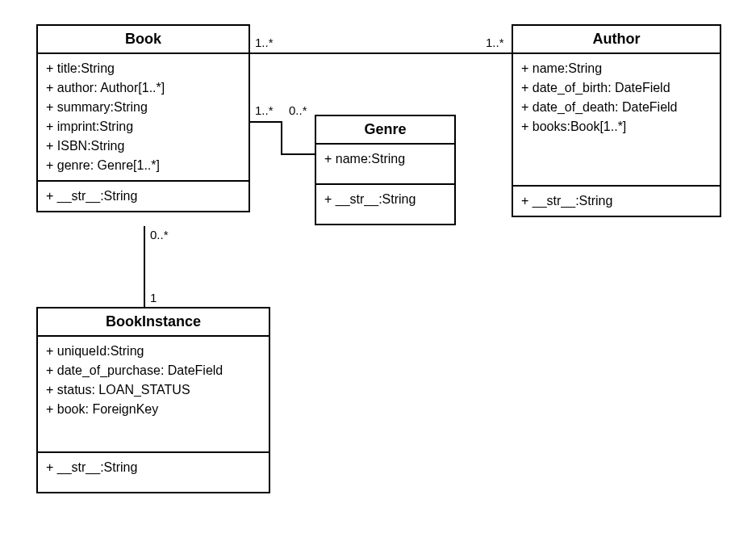 This screenshot has width=756, height=533. I want to click on attribute-row: + date_of_death: DateField, so click(616, 107).